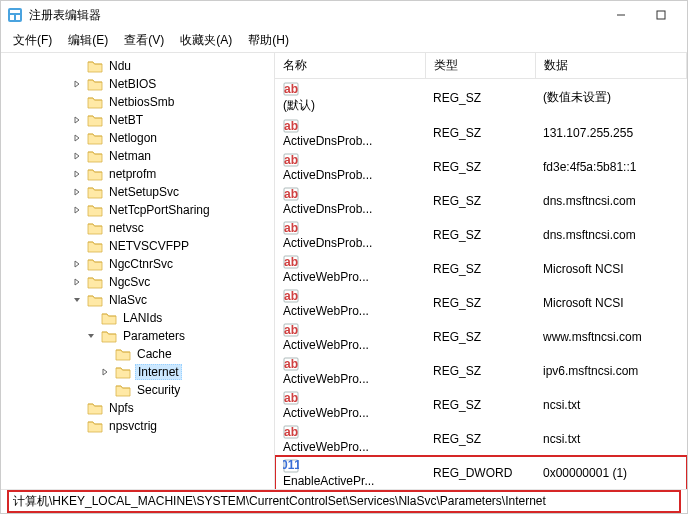  Describe the element at coordinates (138, 354) in the screenshot. I see `tree-item: Cache` at that location.